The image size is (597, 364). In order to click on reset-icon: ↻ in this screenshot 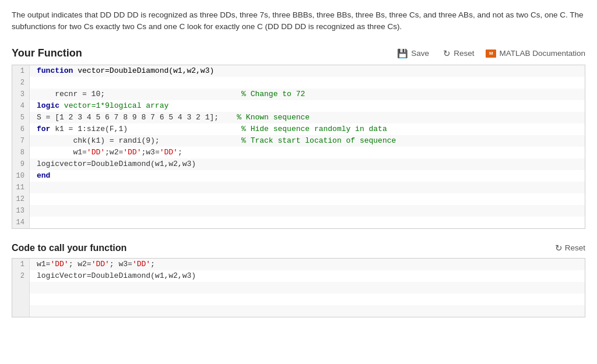, I will do `click(447, 54)`.